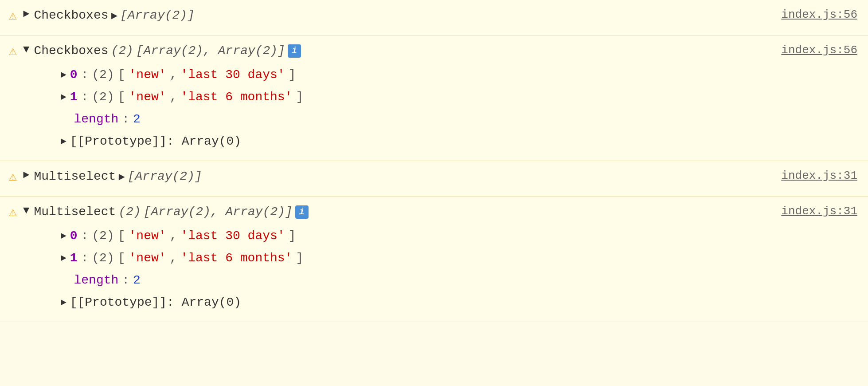 The height and width of the screenshot is (386, 868). I want to click on sub-toggle-4-proto: ►, so click(63, 303).